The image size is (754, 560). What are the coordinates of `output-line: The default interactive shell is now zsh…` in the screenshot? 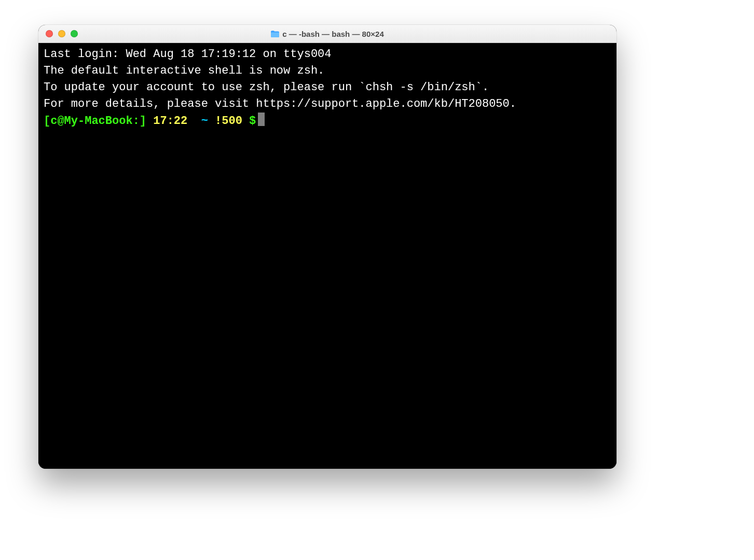 It's located at (327, 71).